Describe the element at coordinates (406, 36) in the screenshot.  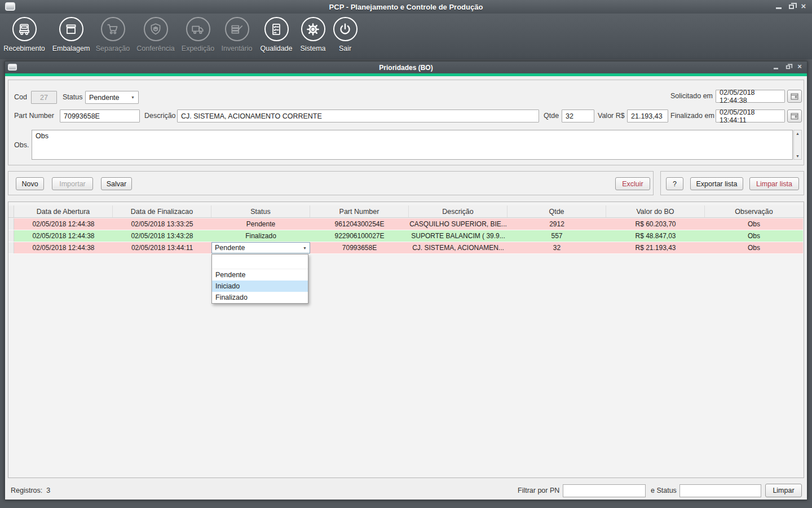
I see `main-toolbar: Recebimento Embalagem Separação Conferên…` at that location.